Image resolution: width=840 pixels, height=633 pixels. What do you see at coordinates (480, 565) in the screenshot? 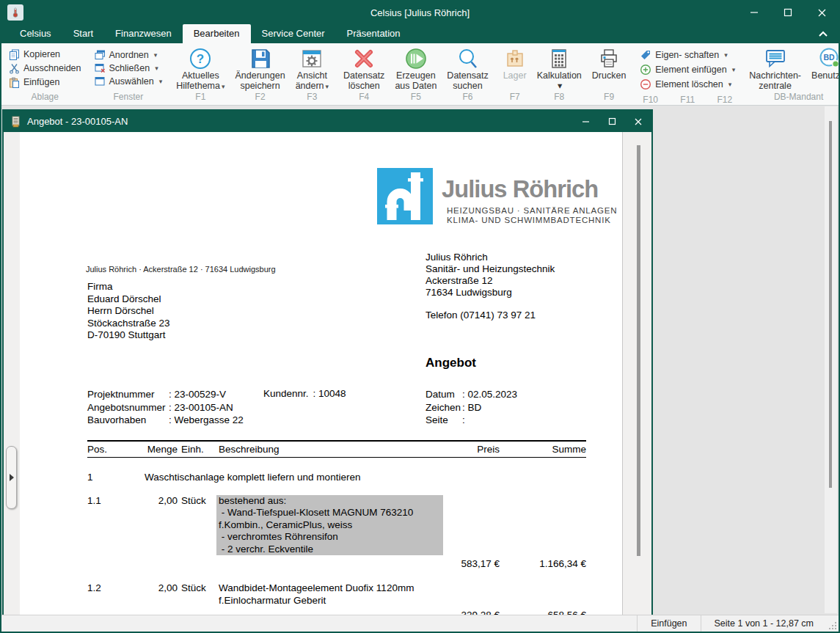
I see `row-preis: 583,17 €` at bounding box center [480, 565].